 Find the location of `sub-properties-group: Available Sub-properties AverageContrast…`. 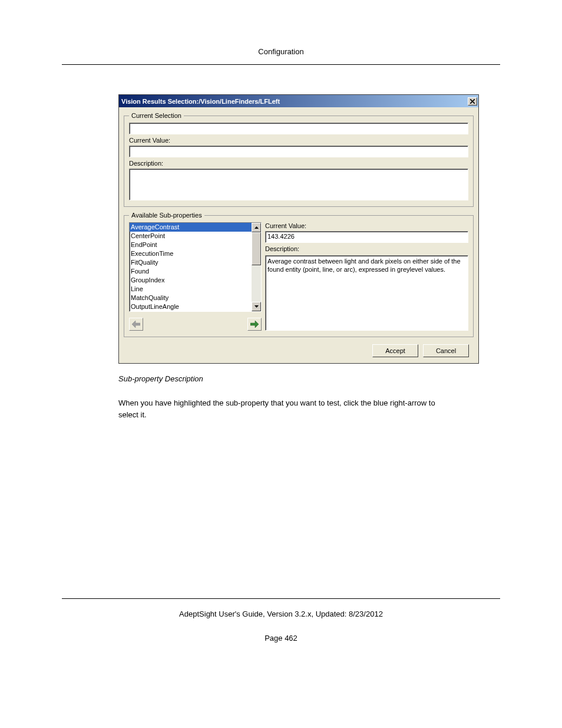

sub-properties-group: Available Sub-properties AverageContrast… is located at coordinates (299, 275).